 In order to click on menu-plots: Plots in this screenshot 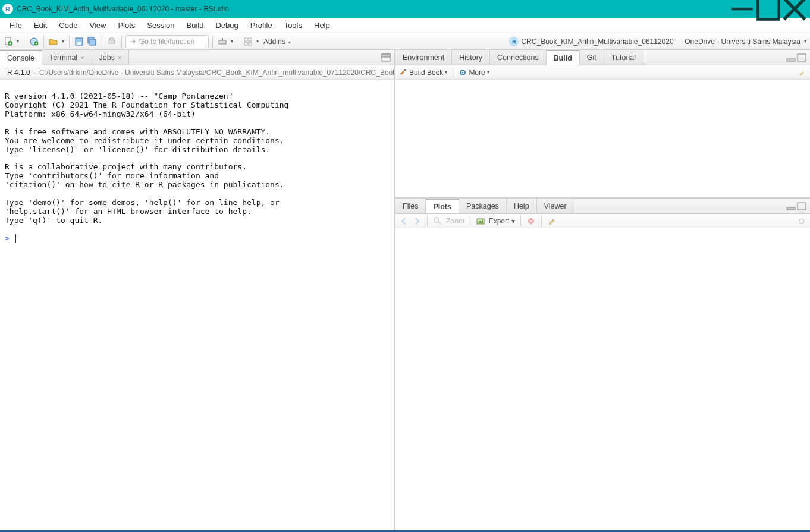, I will do `click(126, 25)`.